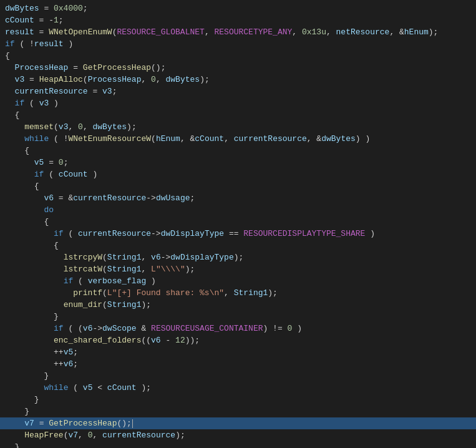 This screenshot has height=448, width=476. What do you see at coordinates (241, 304) in the screenshot?
I see `line-content: enum_dir(String1);` at bounding box center [241, 304].